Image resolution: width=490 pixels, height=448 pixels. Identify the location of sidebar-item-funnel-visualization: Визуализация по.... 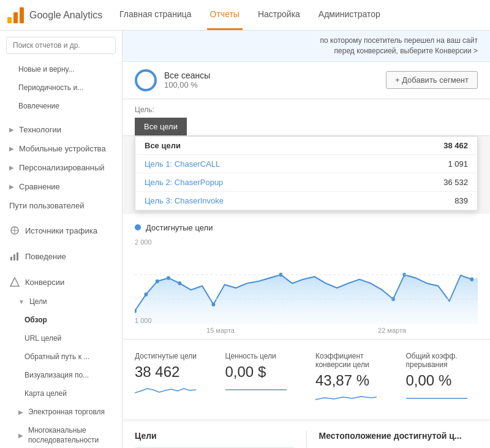
(61, 375).